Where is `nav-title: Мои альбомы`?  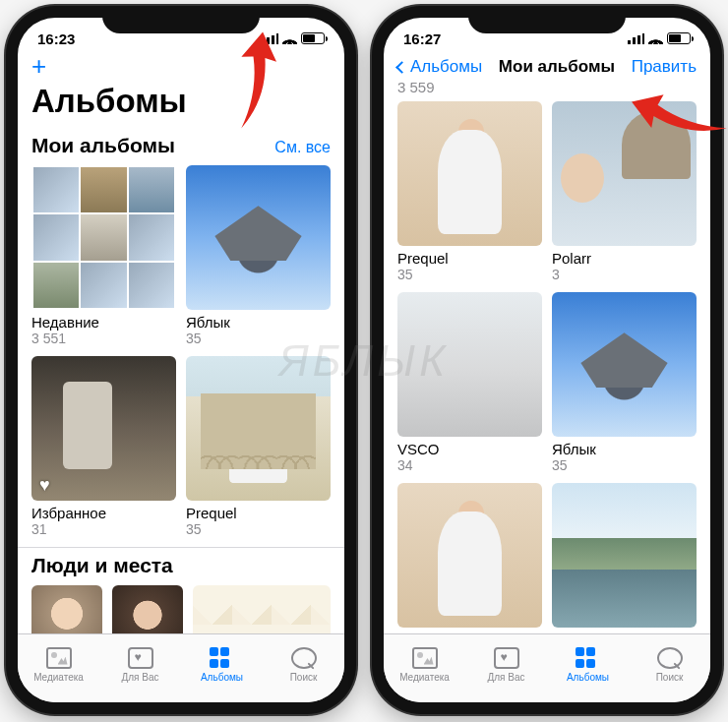 nav-title: Мои альбомы is located at coordinates (557, 67).